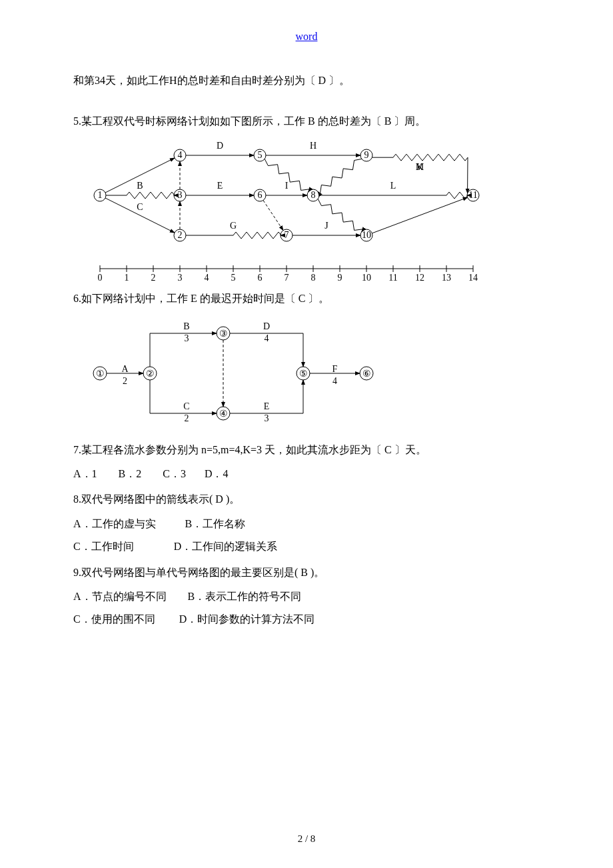 This screenshot has width=613, height=868. Describe the element at coordinates (335, 369) in the screenshot. I see `svg-text: F` at that location.